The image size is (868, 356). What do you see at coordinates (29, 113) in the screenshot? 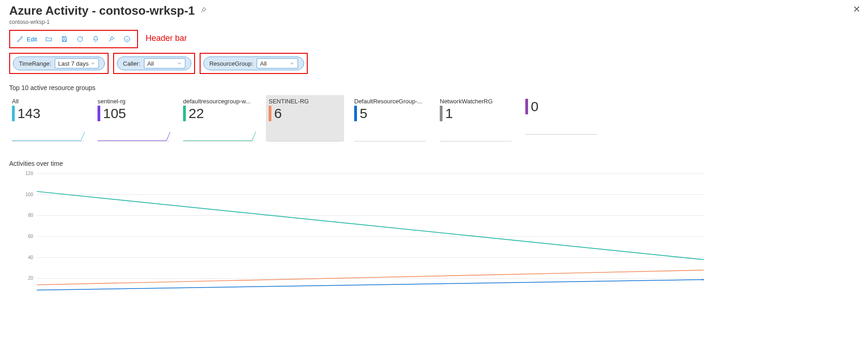
I see `tile-value: 143` at bounding box center [29, 113].